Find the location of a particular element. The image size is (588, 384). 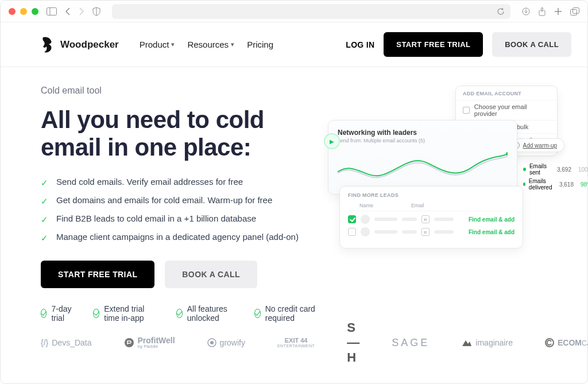

delivery-chart is located at coordinates (423, 166).